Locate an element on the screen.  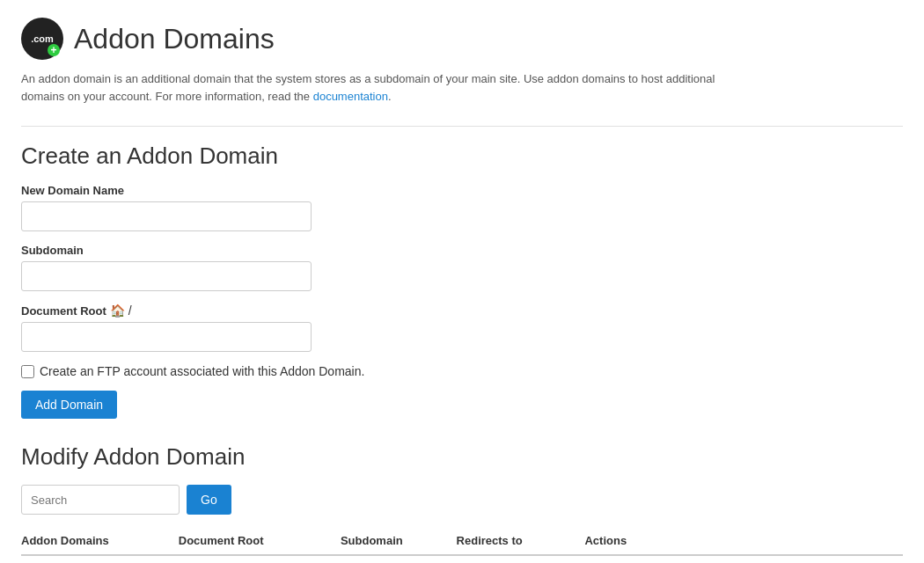
new-domain-input is located at coordinates (166, 216).